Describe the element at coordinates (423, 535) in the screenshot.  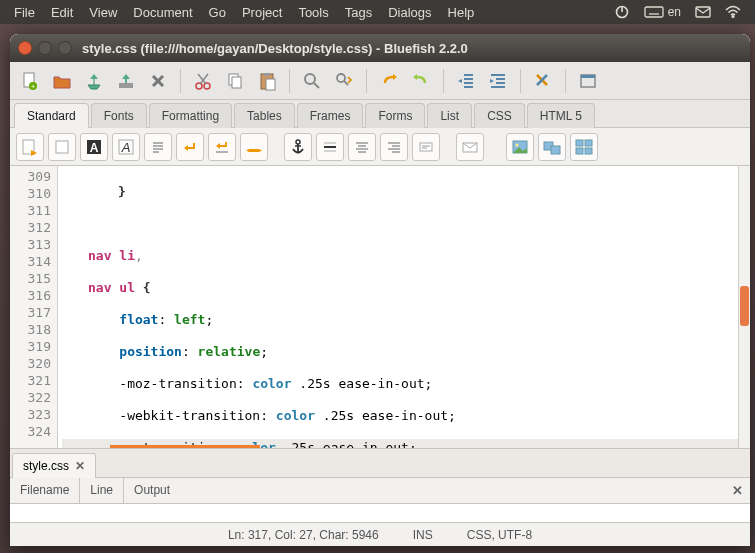
I see `status-insert-mode: INS` at that location.